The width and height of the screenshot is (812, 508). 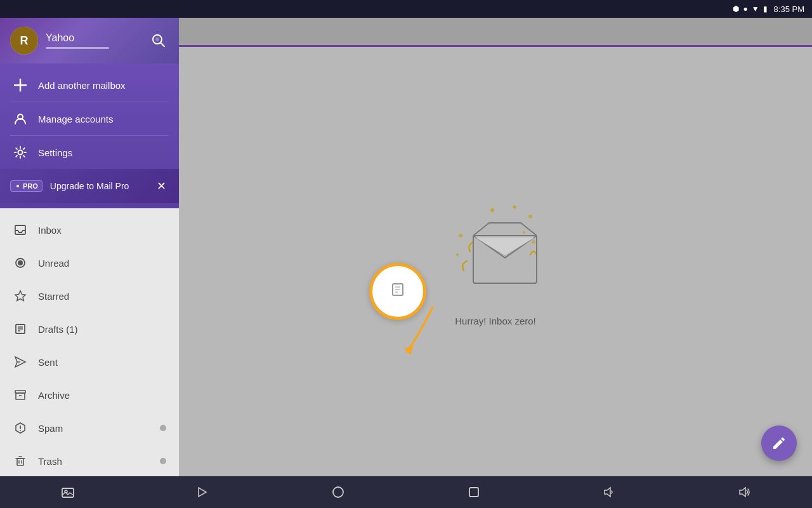 I want to click on archive-icon, so click(x=20, y=395).